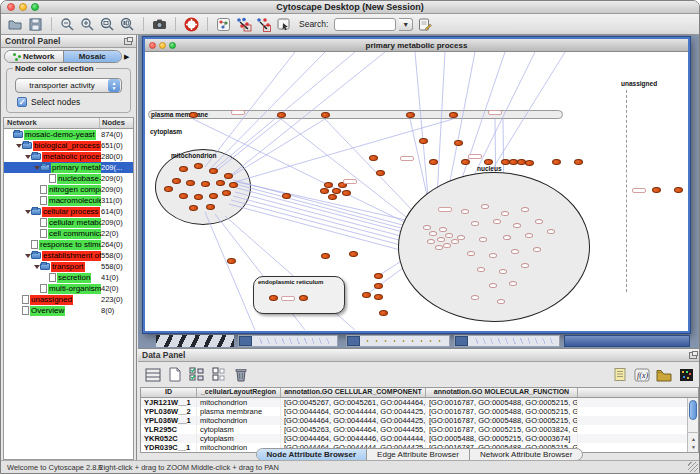 The width and height of the screenshot is (700, 474). Describe the element at coordinates (424, 24) in the screenshot. I see `search-settings-icon` at that location.